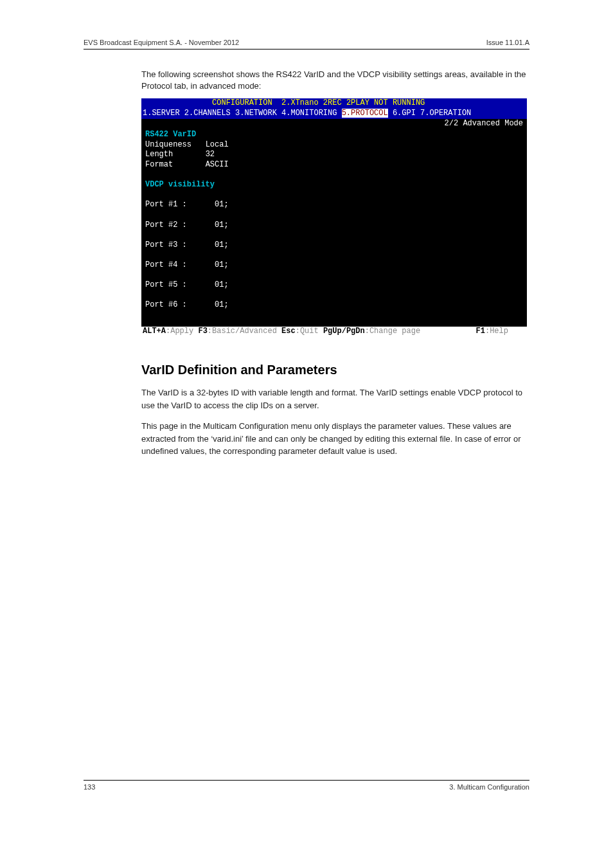  Describe the element at coordinates (256, 113) in the screenshot. I see `menu-item: 3.NETWORK` at that location.